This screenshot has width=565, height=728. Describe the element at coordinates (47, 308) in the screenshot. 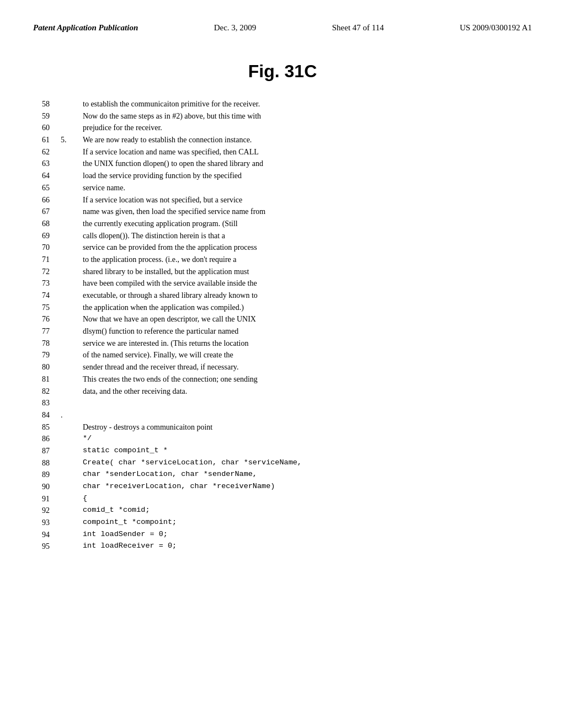

I see `line-number: 75` at that location.